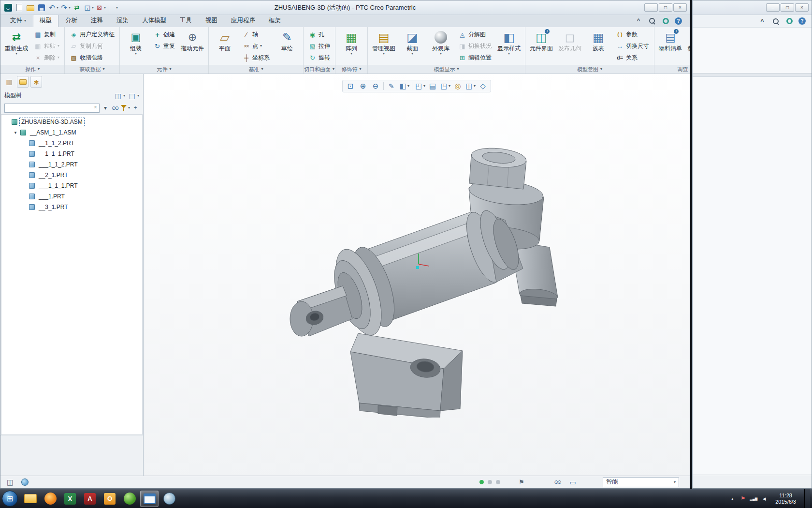 The image size is (812, 508). What do you see at coordinates (350, 86) in the screenshot?
I see `refit-button` at bounding box center [350, 86].